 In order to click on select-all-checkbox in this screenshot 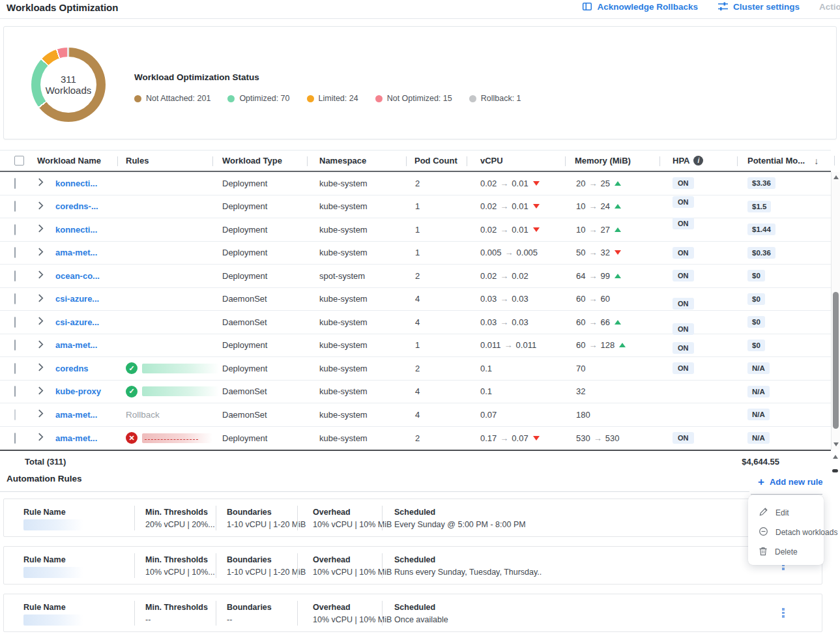, I will do `click(20, 160)`.